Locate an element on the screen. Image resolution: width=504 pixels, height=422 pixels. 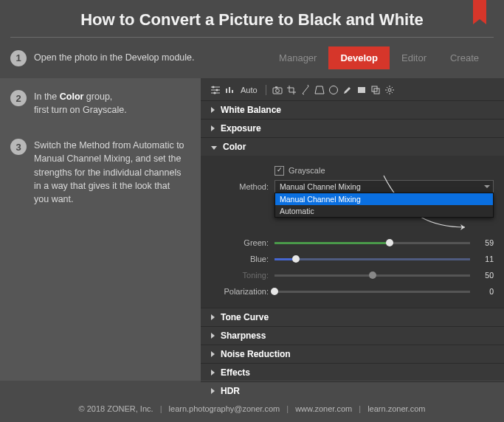
method-select: Manual Channel Mixing is located at coordinates (384, 187).